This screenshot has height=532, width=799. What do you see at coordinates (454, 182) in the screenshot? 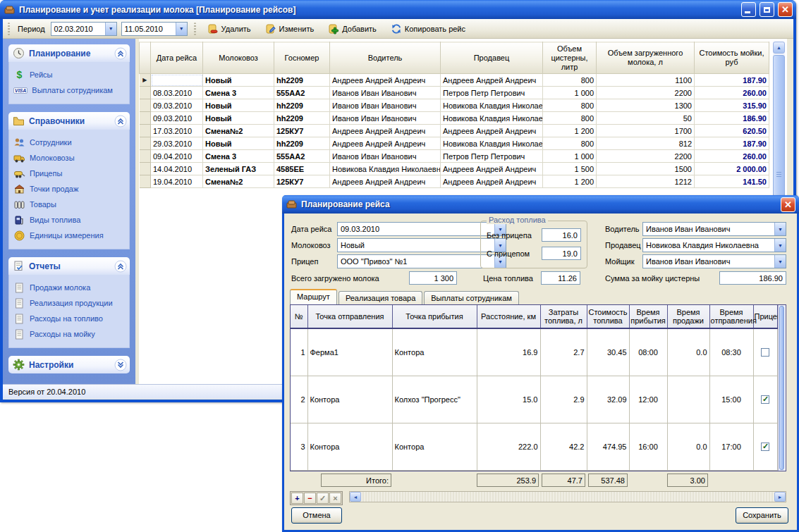
I see `table-row: 19.04.2010 Смена№2 125КУ7 Андреев Андрей…` at bounding box center [454, 182].